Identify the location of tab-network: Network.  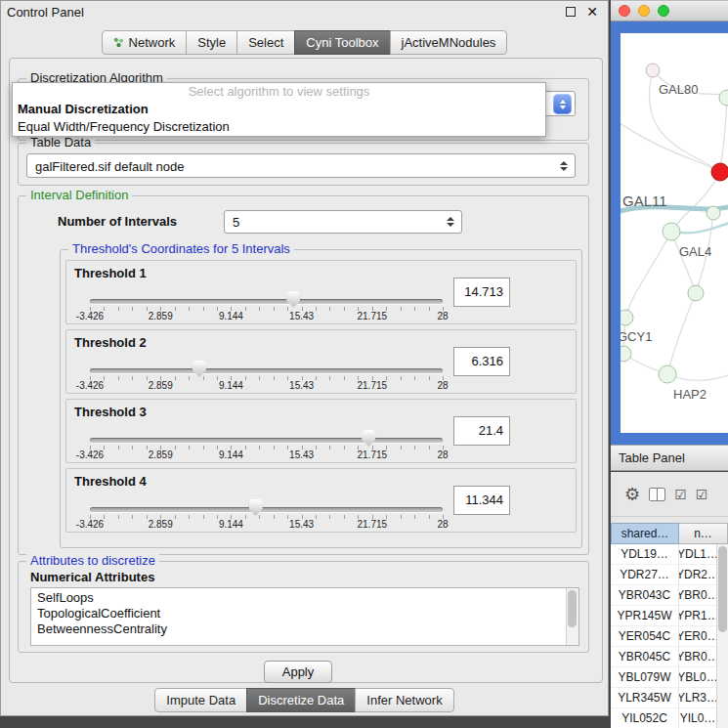
(145, 43).